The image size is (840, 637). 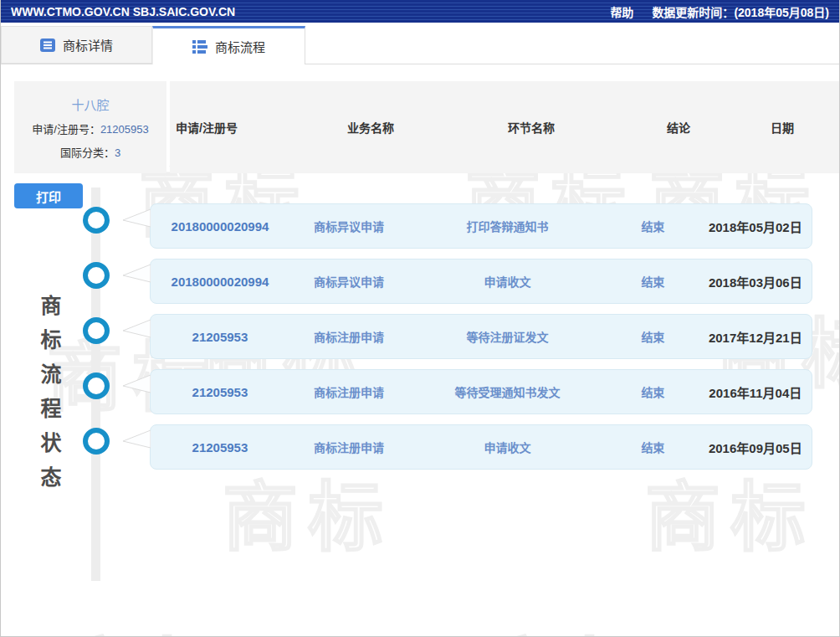 I want to click on cell-step-name: 等待受理通知书发文, so click(x=507, y=392).